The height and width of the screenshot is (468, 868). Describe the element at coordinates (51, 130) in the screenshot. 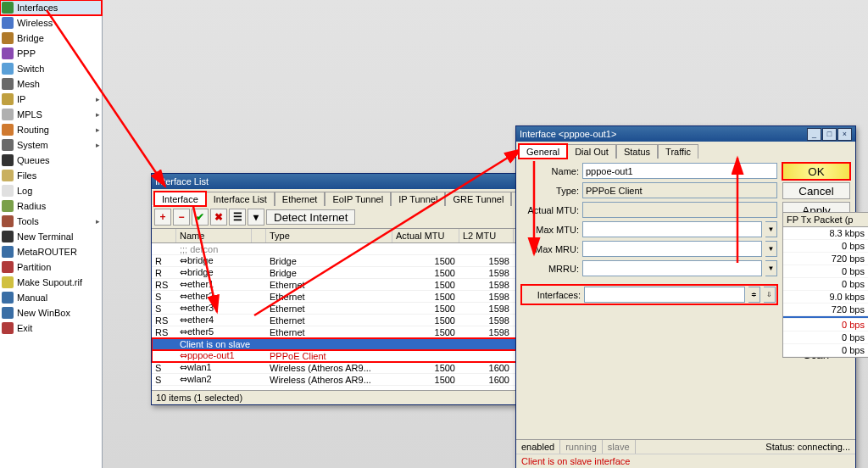

I see `sidebar-item-routing: Routing▸` at that location.